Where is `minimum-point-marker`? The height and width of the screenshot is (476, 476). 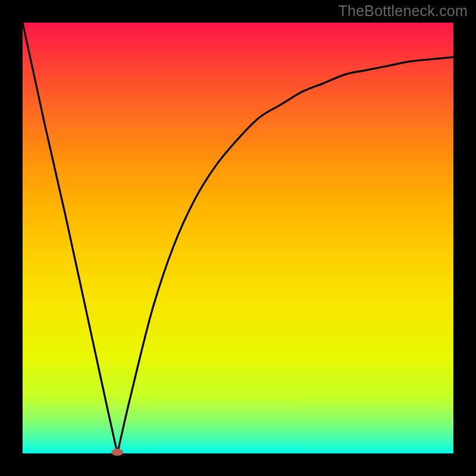 minimum-point-marker is located at coordinates (117, 452).